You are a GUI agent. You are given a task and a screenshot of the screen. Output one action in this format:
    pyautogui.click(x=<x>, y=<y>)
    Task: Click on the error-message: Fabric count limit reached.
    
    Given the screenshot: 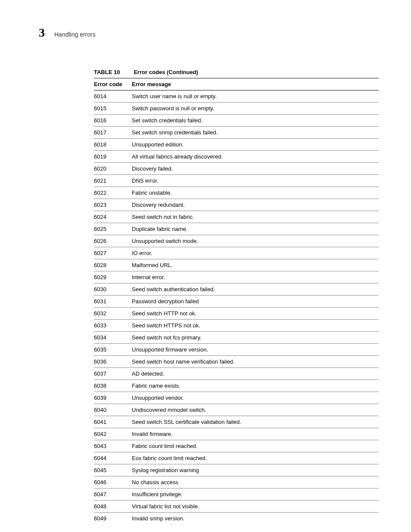 What is the action you would take?
    pyautogui.click(x=255, y=446)
    